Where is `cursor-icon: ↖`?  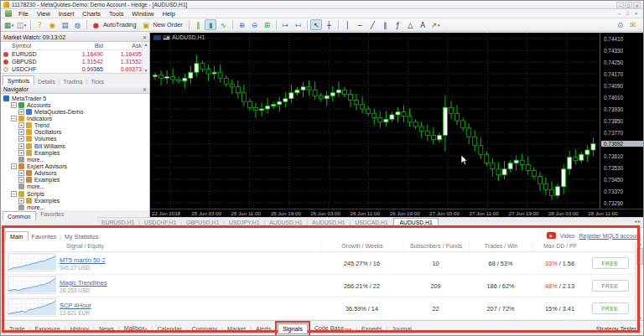
cursor-icon: ↖ is located at coordinates (316, 25).